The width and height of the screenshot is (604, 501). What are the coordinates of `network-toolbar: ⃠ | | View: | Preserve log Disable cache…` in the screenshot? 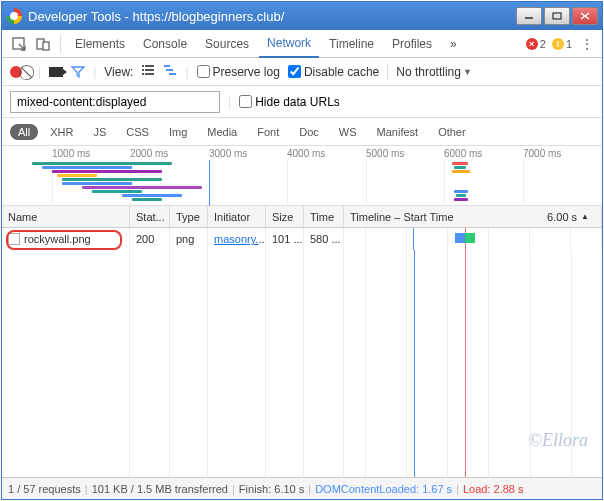 It's located at (302, 72).